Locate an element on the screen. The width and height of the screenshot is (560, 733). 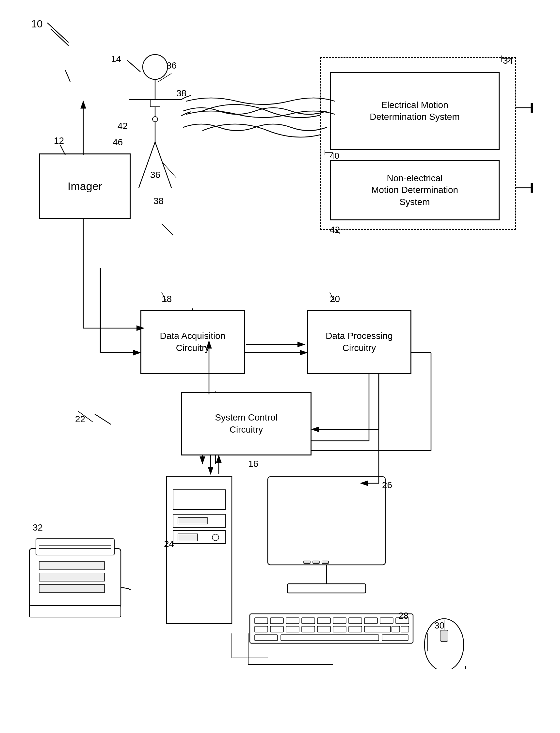
ref-42a: 42 is located at coordinates (123, 126).